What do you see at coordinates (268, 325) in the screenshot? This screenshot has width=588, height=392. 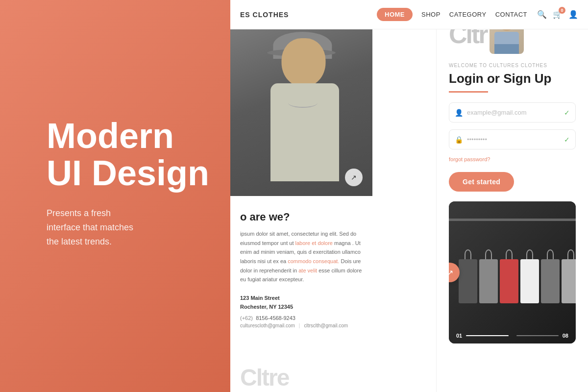 I see `email1: culturescloth@gmail.com` at bounding box center [268, 325].